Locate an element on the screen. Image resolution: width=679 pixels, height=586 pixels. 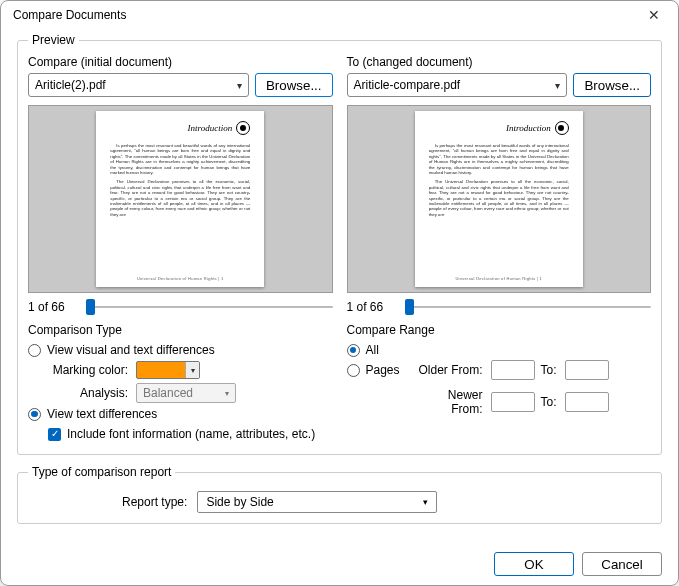
to-page-counter: 1 of 66 is located at coordinates (372, 307).